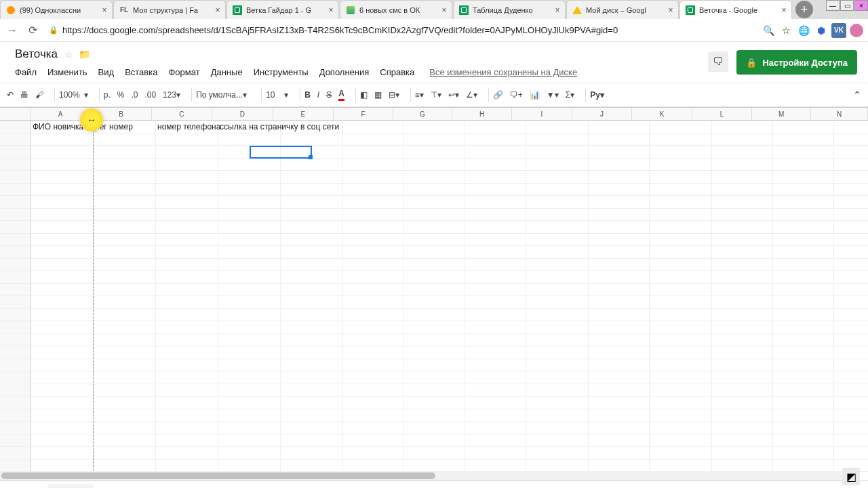 This screenshot has height=488, width=868. Describe the element at coordinates (436, 95) in the screenshot. I see `valign-button: ⊤▾` at that location.